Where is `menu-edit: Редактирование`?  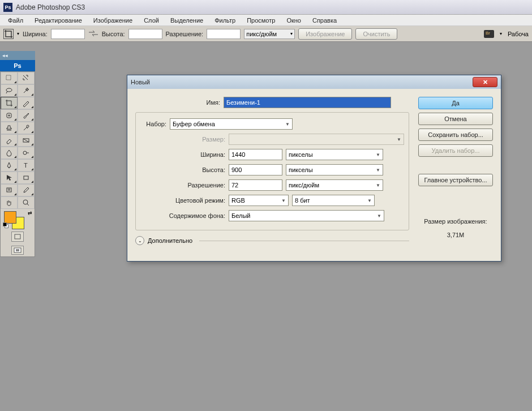 menu-edit: Редактирование is located at coordinates (58, 20).